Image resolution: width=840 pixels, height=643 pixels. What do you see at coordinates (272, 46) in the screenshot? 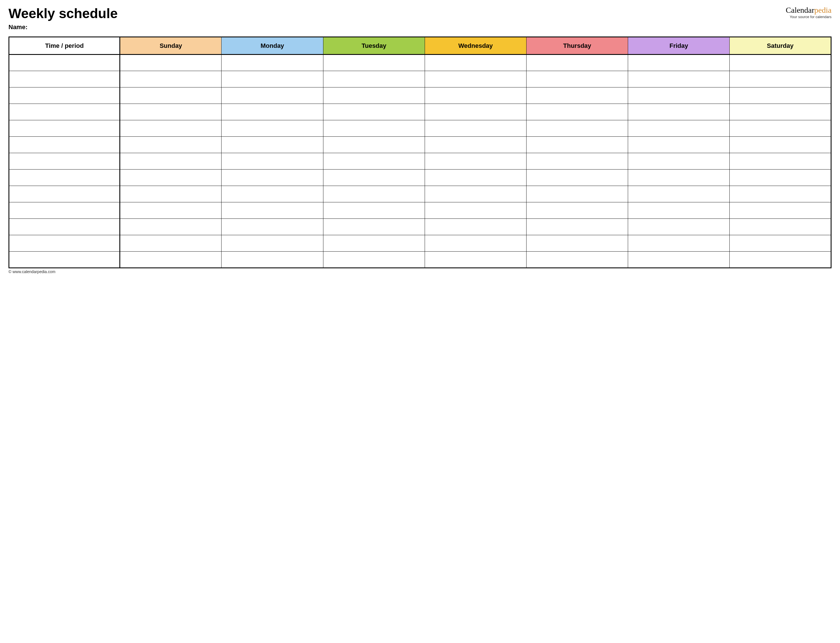
I see `day-header-monday: Monday` at bounding box center [272, 46].